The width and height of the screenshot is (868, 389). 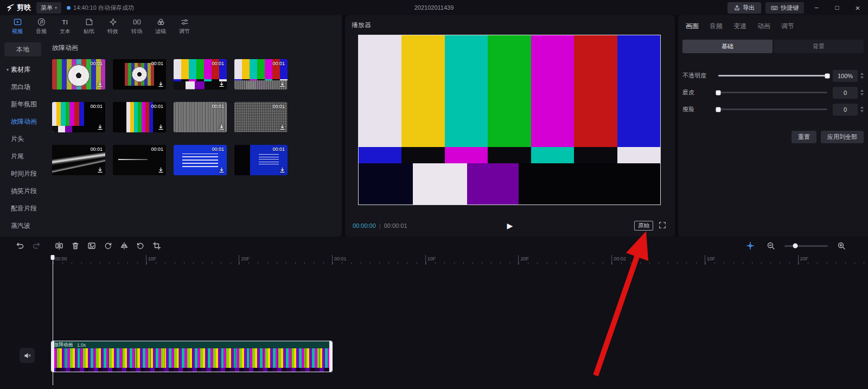 What do you see at coordinates (137, 27) in the screenshot?
I see `media-tab-transition: 转场` at bounding box center [137, 27].